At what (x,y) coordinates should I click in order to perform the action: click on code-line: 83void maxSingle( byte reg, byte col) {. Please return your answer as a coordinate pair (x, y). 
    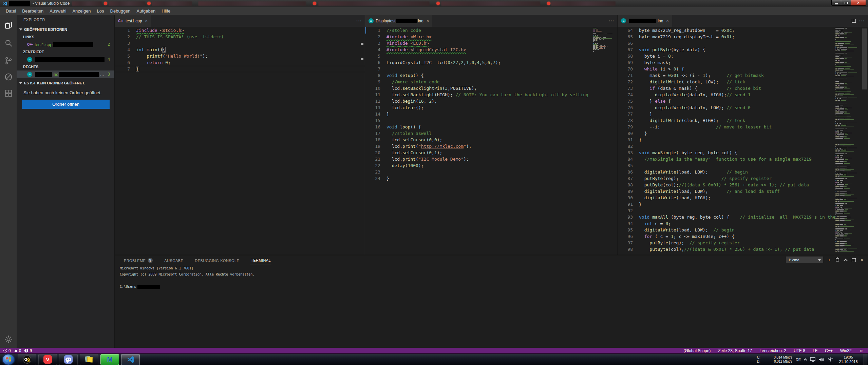
    Looking at the image, I should click on (742, 153).